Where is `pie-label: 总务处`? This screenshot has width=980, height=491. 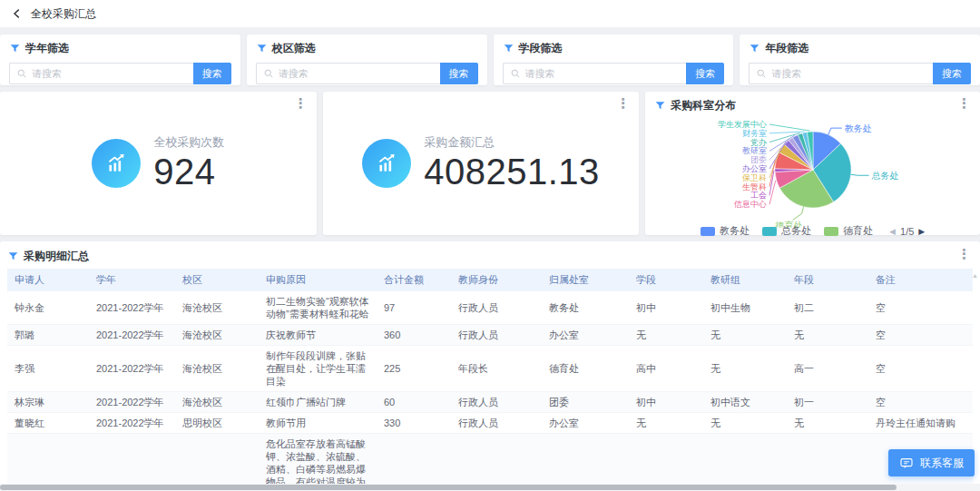
pie-label: 总务处 is located at coordinates (885, 176).